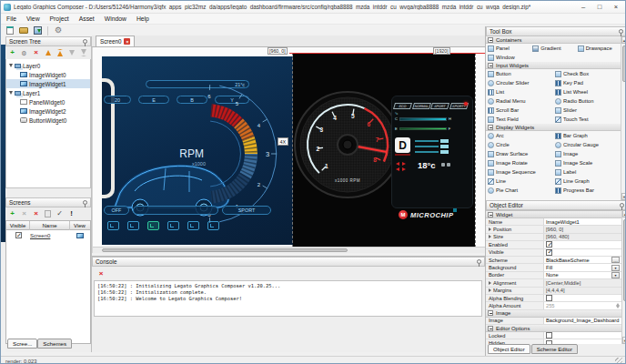 The height and width of the screenshot is (364, 626). Describe the element at coordinates (13, 53) in the screenshot. I see `add-widget-button: +` at that location.